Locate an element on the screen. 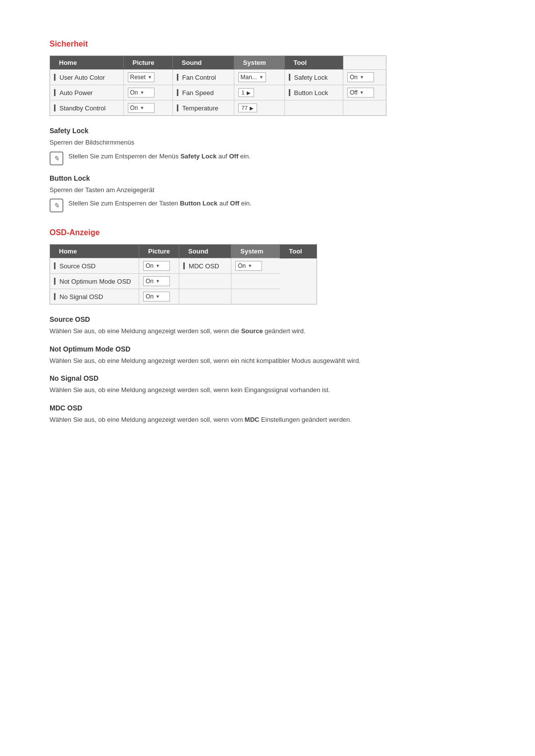  sicherheit-tab-row: Home Picture Sound System Tool is located at coordinates (218, 63).